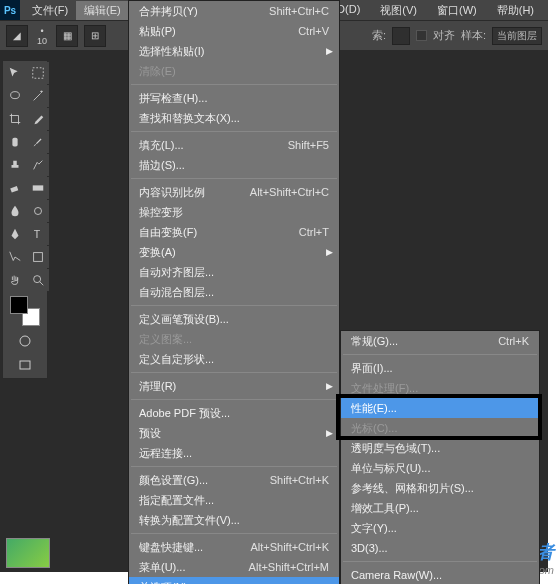 Image resolution: width=560 pixels, height=584 pixels. What do you see at coordinates (15, 165) in the screenshot?
I see `tool-stamp` at bounding box center [15, 165].